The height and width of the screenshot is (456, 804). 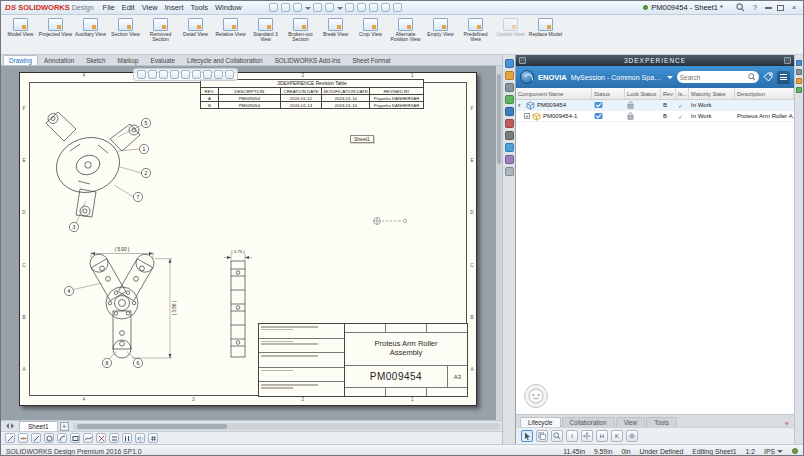 What do you see at coordinates (127, 438) in the screenshot?
I see `offset-icon` at bounding box center [127, 438].